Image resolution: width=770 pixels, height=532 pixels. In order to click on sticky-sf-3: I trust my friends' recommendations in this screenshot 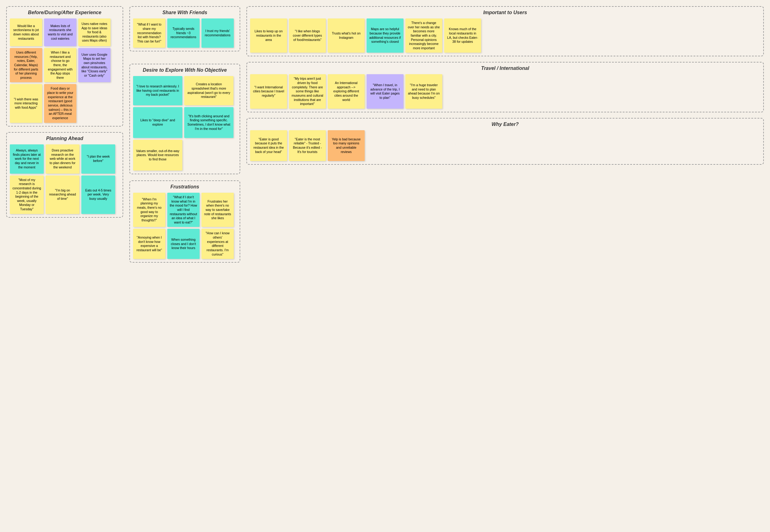, I will do `click(217, 33)`.